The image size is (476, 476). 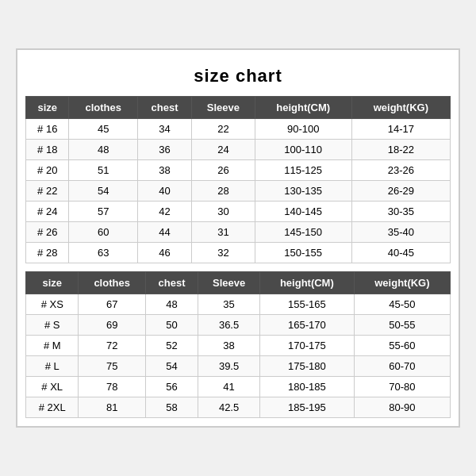 I want to click on table-cell: 45, so click(x=103, y=129).